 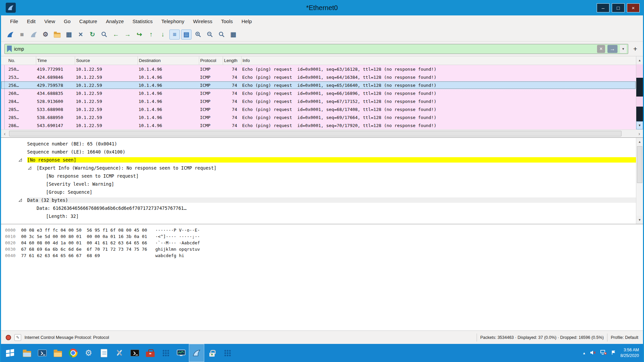 I want to click on packet-row-selected: 256… 429.759578 10.1.22.59 10.1.4.96 ICM…, so click(x=319, y=85).